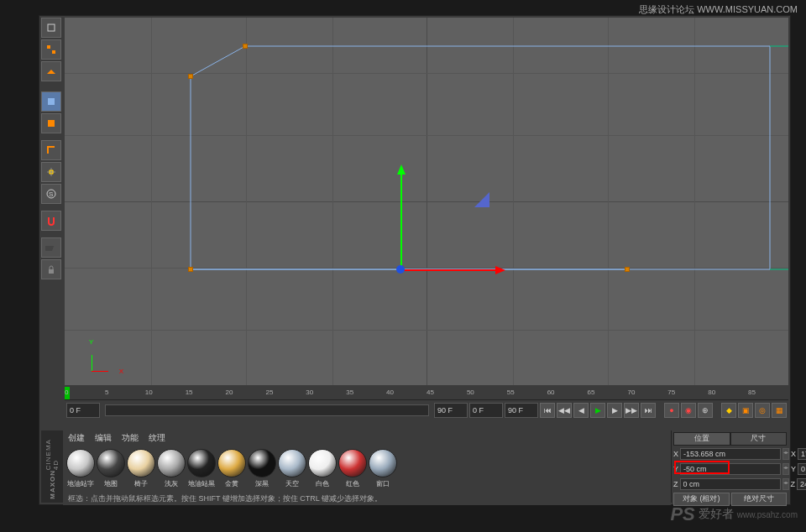 This screenshot has width=806, height=532. Describe the element at coordinates (581, 410) in the screenshot. I see `prev-frame-button: ◀` at that location.